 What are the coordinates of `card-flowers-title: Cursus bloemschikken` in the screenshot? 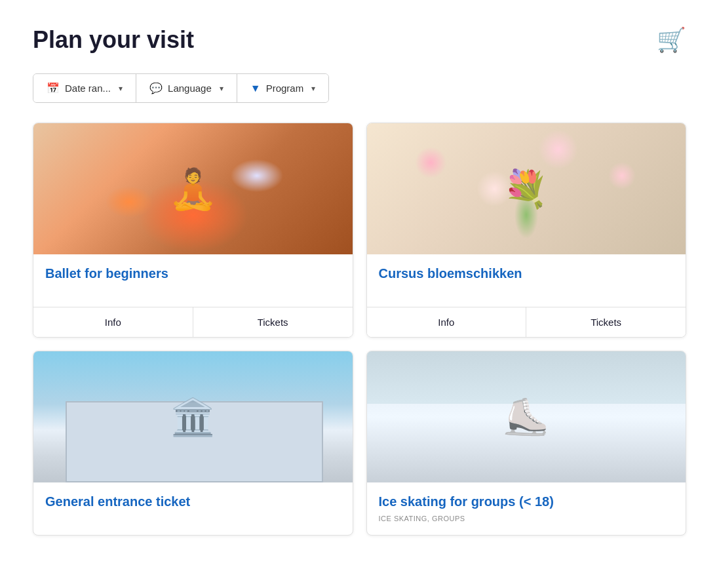 It's located at (527, 274).